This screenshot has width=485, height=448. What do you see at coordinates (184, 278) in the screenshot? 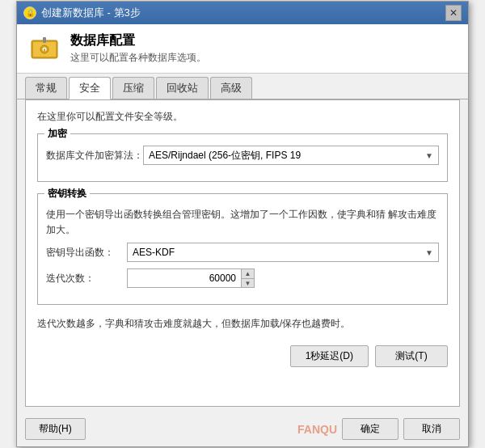
I see `iterations-input` at bounding box center [184, 278].